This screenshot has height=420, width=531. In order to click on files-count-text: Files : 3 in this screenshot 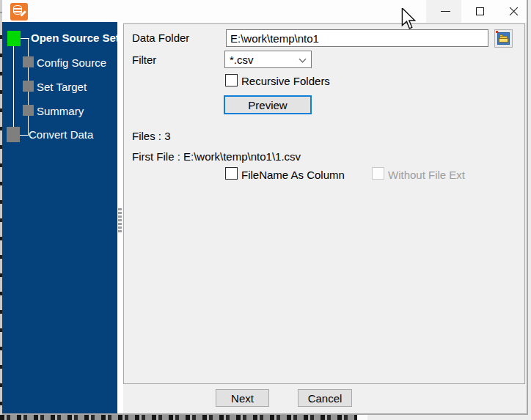, I will do `click(151, 136)`.